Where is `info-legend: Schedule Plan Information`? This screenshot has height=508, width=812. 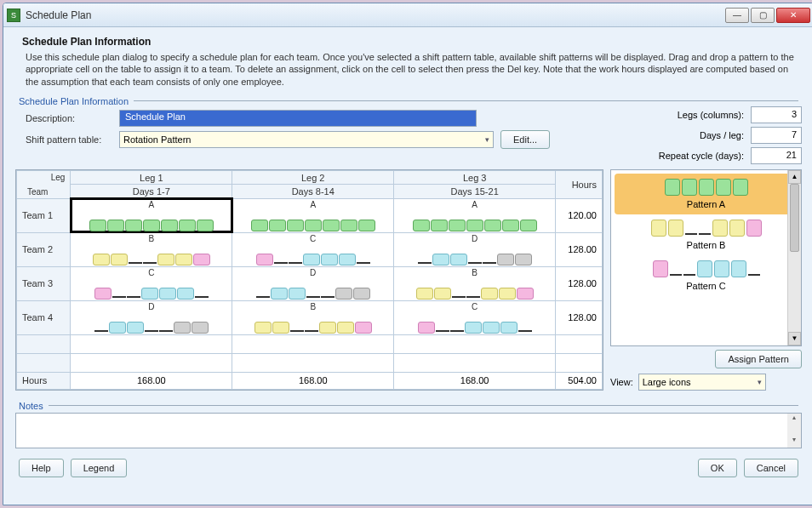
info-legend: Schedule Plan Information is located at coordinates (409, 101).